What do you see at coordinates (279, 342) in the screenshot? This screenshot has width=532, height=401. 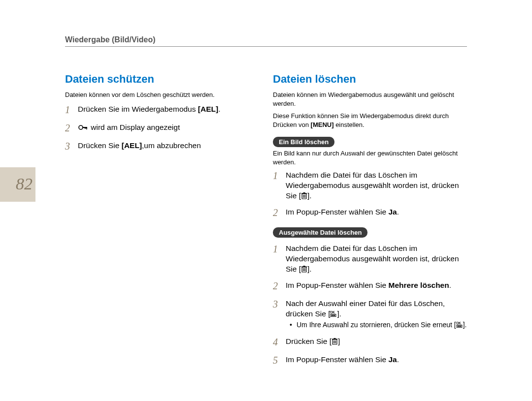 I see `step-number: 4` at bounding box center [279, 342].